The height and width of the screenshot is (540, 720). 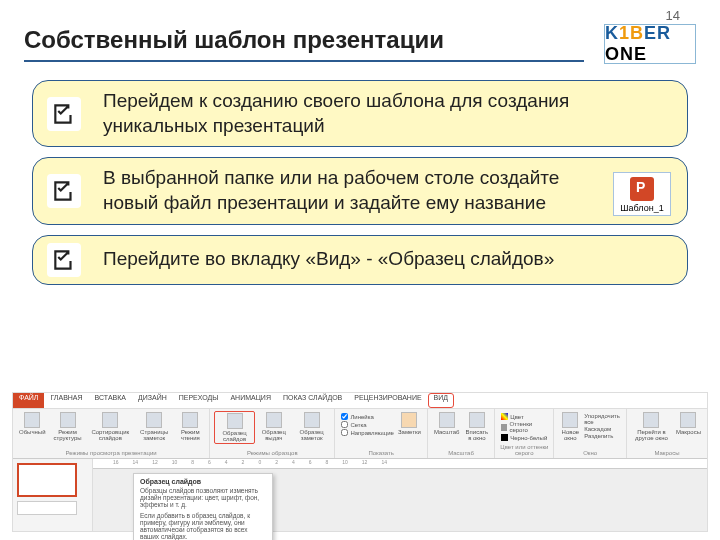 What do you see at coordinates (478, 426) in the screenshot?
I see `btn-fit: Вписать в окно` at bounding box center [478, 426].